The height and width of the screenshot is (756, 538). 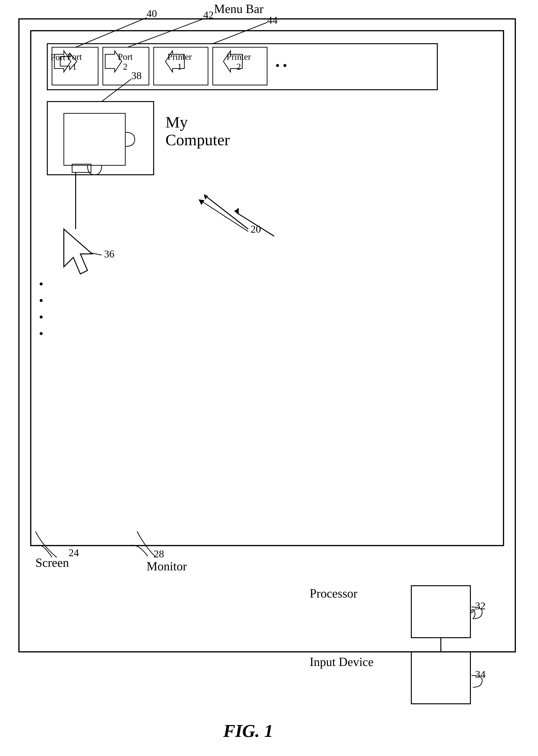 What do you see at coordinates (152, 14) in the screenshot?
I see `ref-40: 40` at bounding box center [152, 14].